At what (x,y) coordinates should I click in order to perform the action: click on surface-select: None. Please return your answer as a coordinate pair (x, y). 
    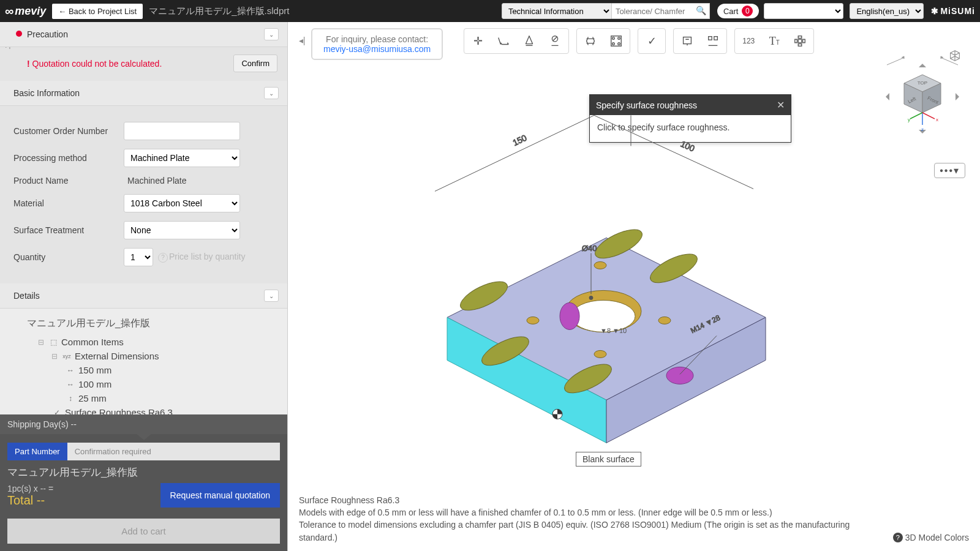
    Looking at the image, I should click on (182, 230).